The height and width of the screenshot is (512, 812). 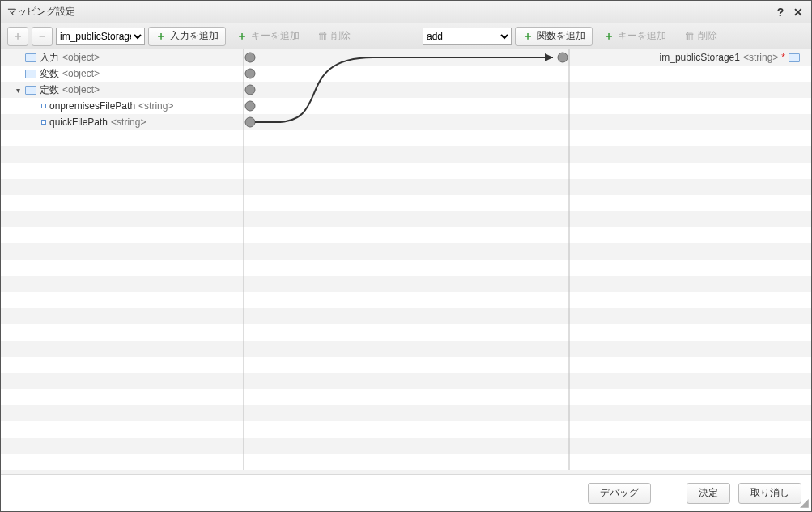 What do you see at coordinates (701, 36) in the screenshot?
I see `delete-button-right: 🗑削除` at bounding box center [701, 36].